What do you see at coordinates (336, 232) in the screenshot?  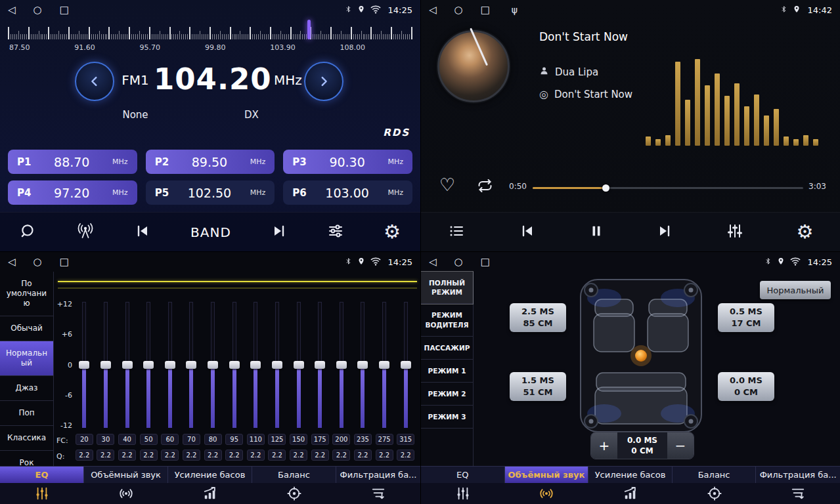 I see `audio-settings-button` at bounding box center [336, 232].